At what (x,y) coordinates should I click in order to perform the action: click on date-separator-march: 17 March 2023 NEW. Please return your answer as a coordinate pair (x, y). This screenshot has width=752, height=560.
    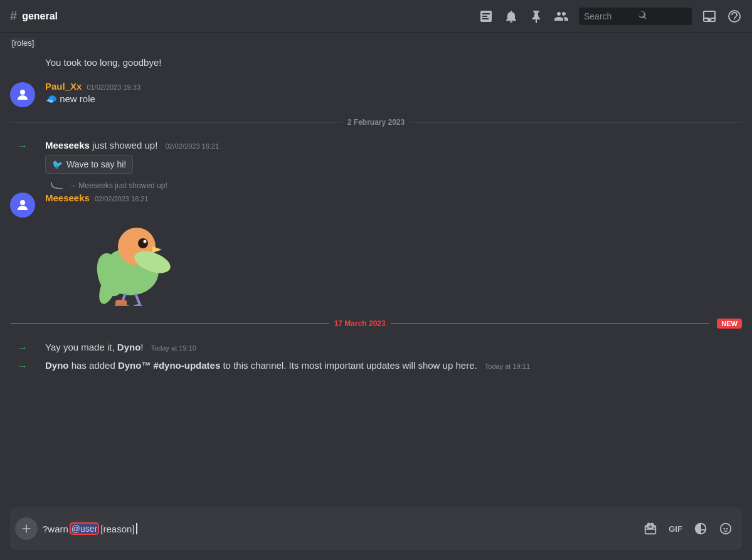
    Looking at the image, I should click on (376, 324).